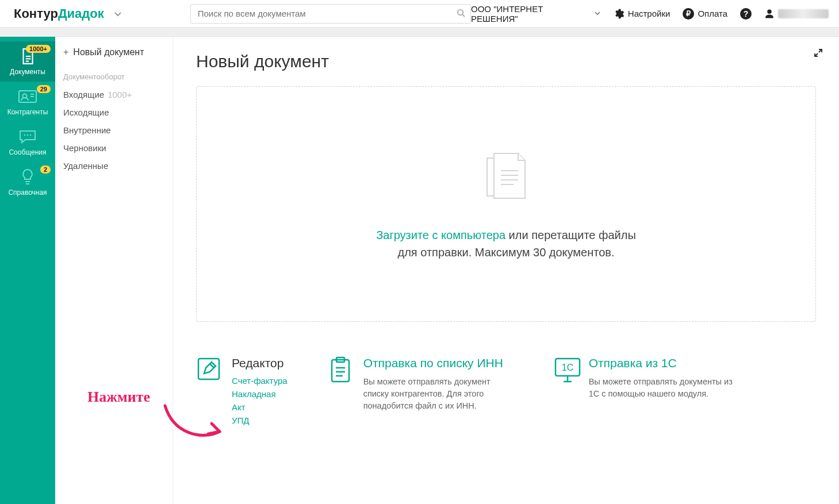  Describe the element at coordinates (114, 76) in the screenshot. I see `nav-group-title: Документооборот` at that location.